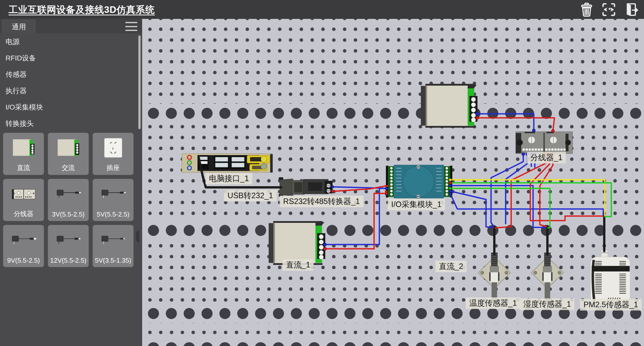 The height and width of the screenshot is (346, 644). I want to click on device-palette: 直流 交流, so click(71, 200).